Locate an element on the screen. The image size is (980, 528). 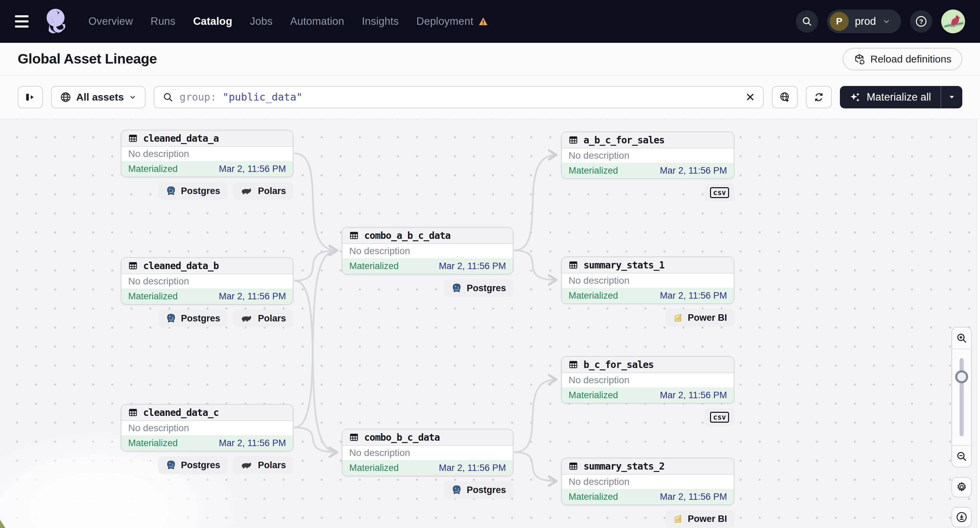
help-button: ? is located at coordinates (921, 21).